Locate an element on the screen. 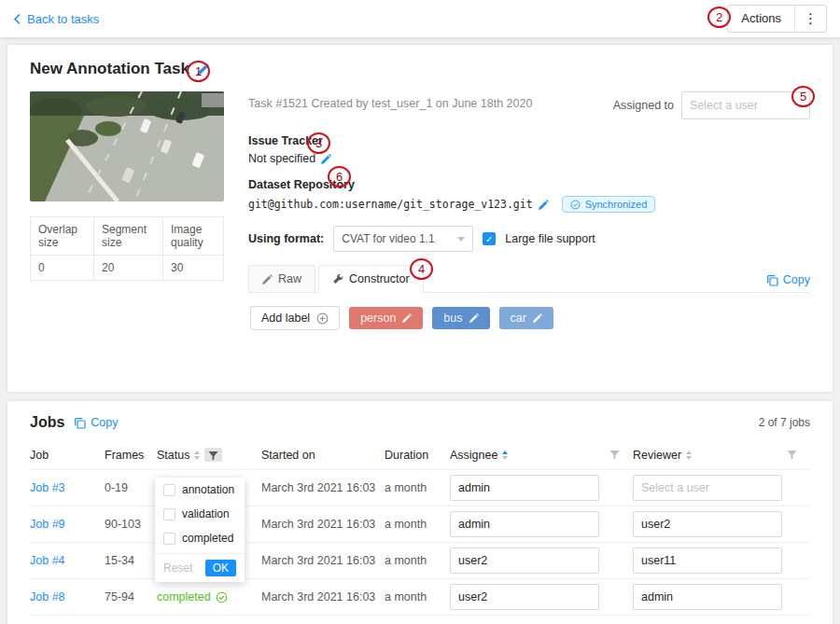 The width and height of the screenshot is (840, 624). job-4-frames: 15-34 is located at coordinates (131, 562).